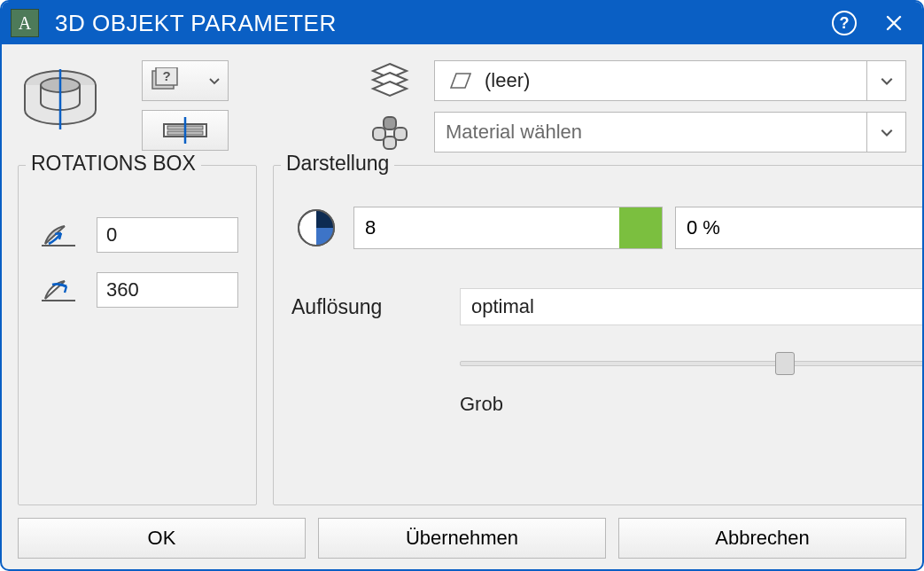 The height and width of the screenshot is (571, 924). Describe the element at coordinates (503, 307) in the screenshot. I see `resolution-selected: optimal` at that location.